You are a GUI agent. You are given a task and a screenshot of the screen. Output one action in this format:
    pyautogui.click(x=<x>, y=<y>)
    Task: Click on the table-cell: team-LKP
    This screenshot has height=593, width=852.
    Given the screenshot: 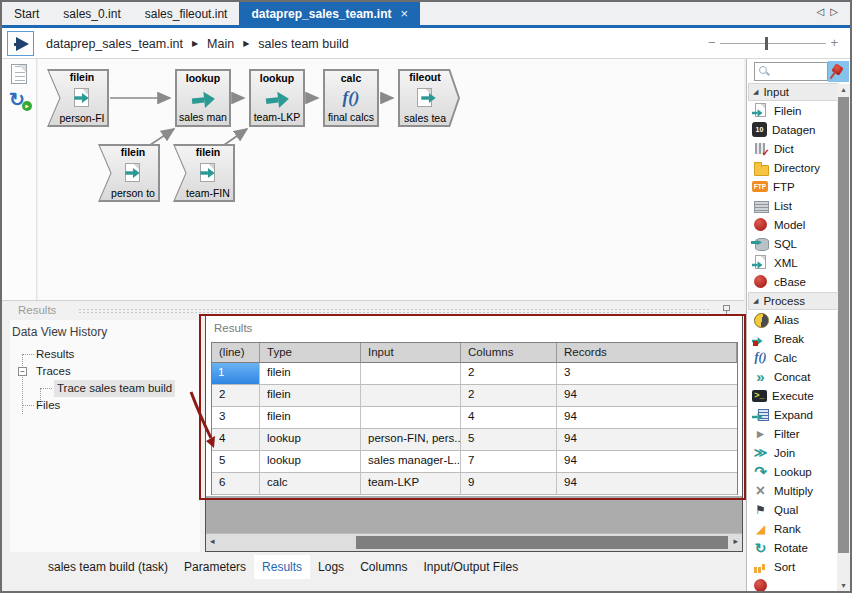 What is the action you would take?
    pyautogui.click(x=411, y=484)
    